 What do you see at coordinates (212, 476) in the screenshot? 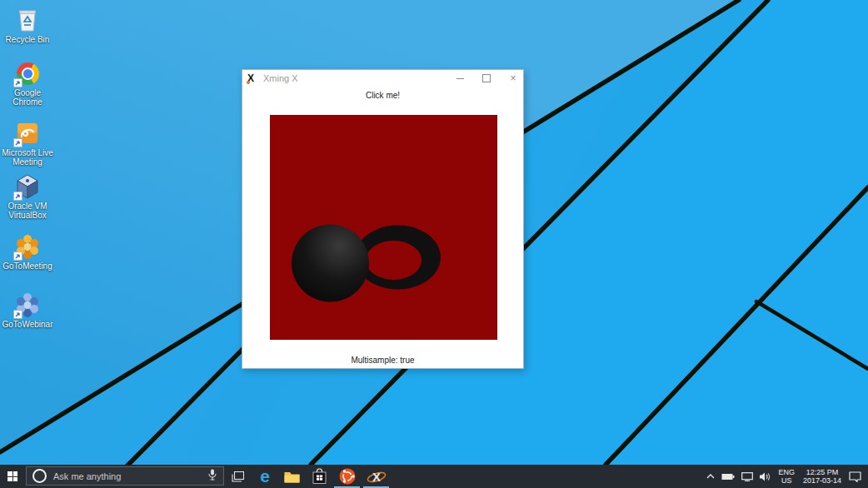
I see `microphone-icon` at bounding box center [212, 476].